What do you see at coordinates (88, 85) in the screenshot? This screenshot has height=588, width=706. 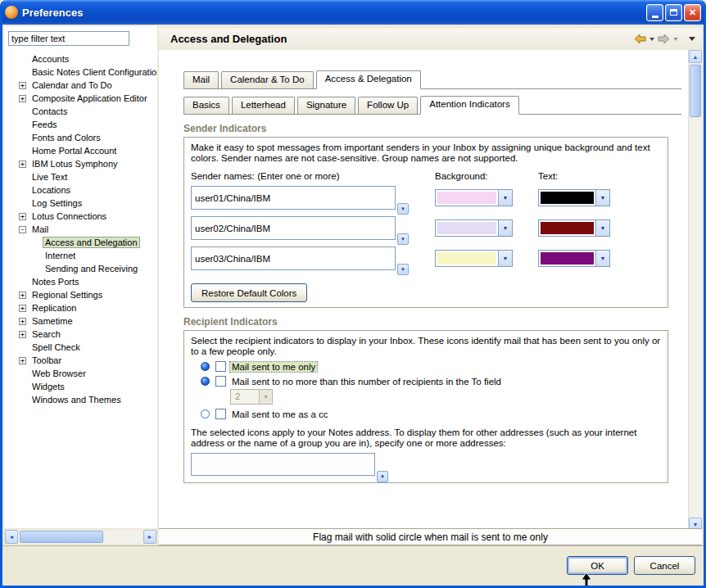 I see `tree-item-calendar-and-to-do: +Calendar and To Do` at bounding box center [88, 85].